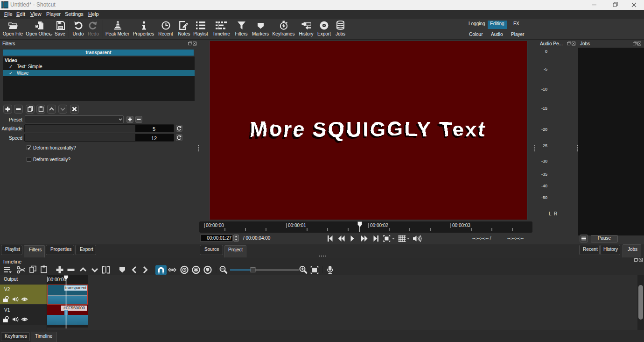 This screenshot has width=644, height=342. What do you see at coordinates (297, 225) in the screenshot?
I see `svg-text: 00:00:01` at bounding box center [297, 225].